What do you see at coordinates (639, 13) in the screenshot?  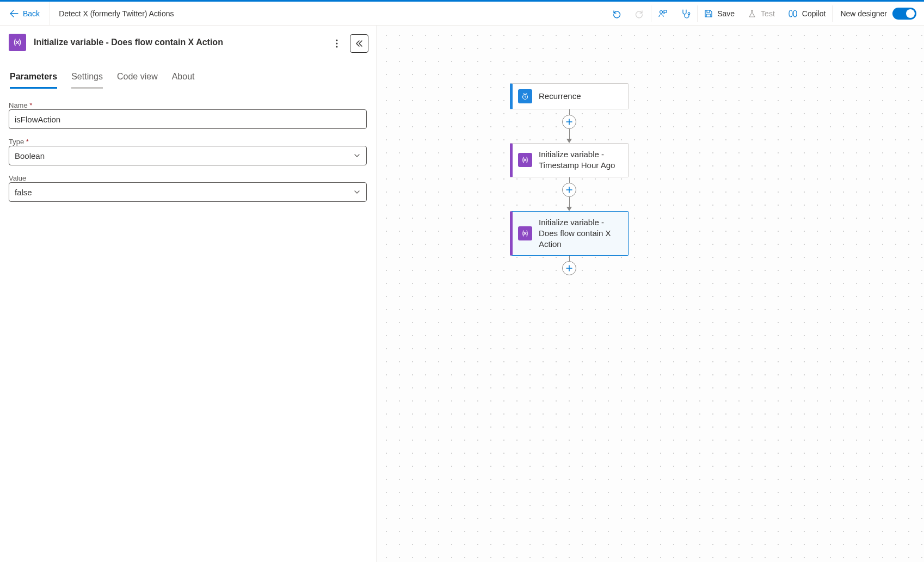 I see `redo-button` at bounding box center [639, 13].